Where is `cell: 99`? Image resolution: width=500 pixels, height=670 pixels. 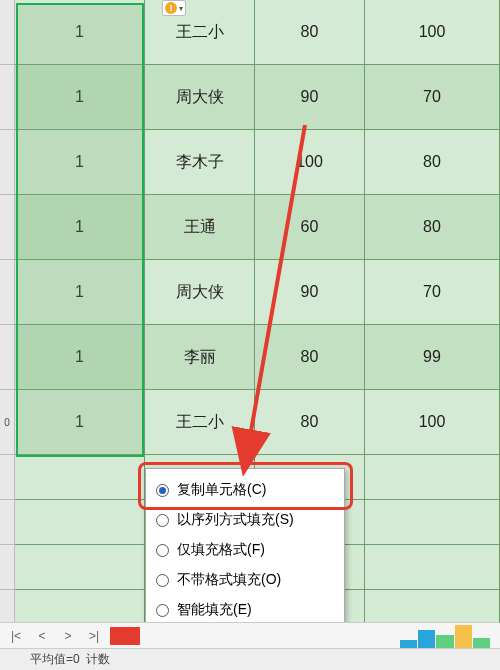
cell: 99 is located at coordinates (432, 358).